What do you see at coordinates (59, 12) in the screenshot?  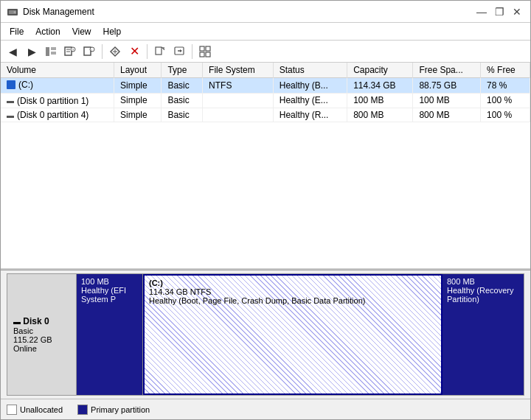 I see `window-title: Disk Management` at bounding box center [59, 12].